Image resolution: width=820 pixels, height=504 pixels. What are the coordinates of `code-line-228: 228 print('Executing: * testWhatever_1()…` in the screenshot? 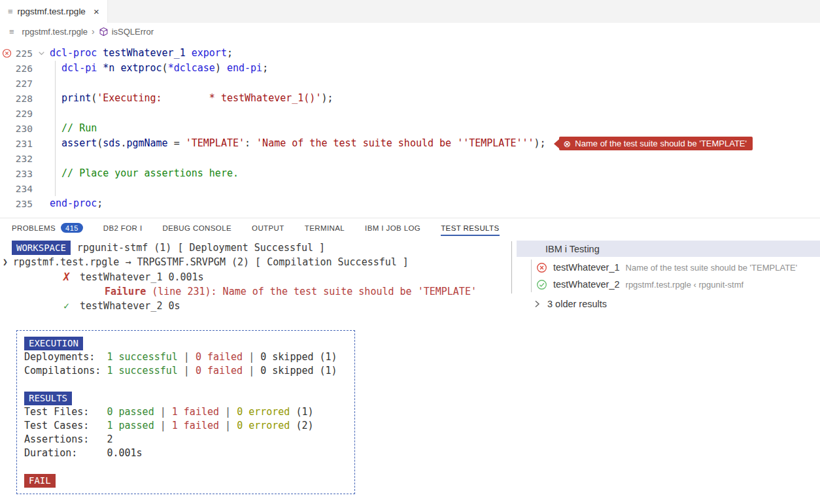 It's located at (410, 98).